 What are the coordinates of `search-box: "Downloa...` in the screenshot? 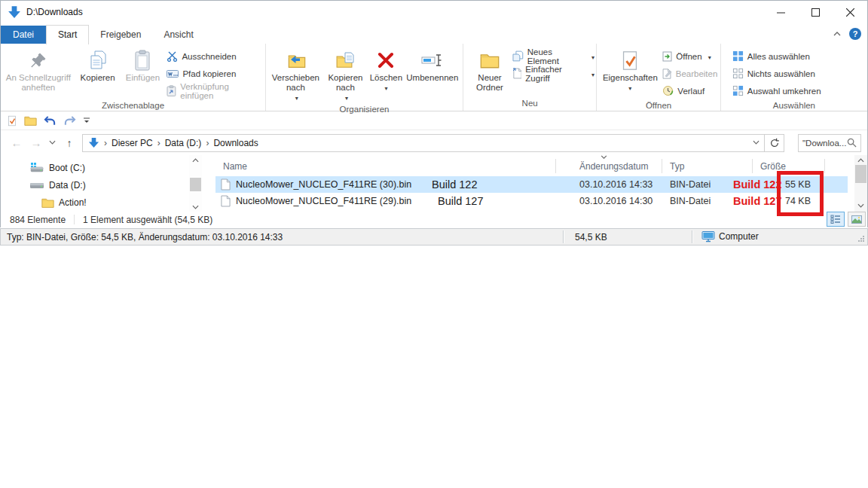 It's located at (830, 143).